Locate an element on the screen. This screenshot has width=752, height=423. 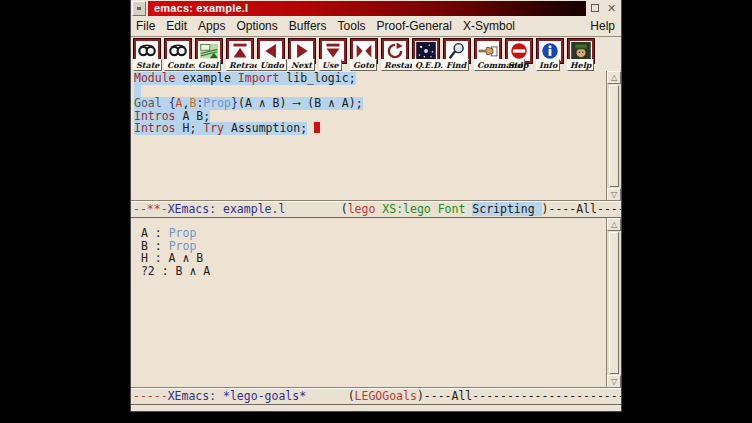
code-line: Intros H; Try Assumption; is located at coordinates (370, 128).